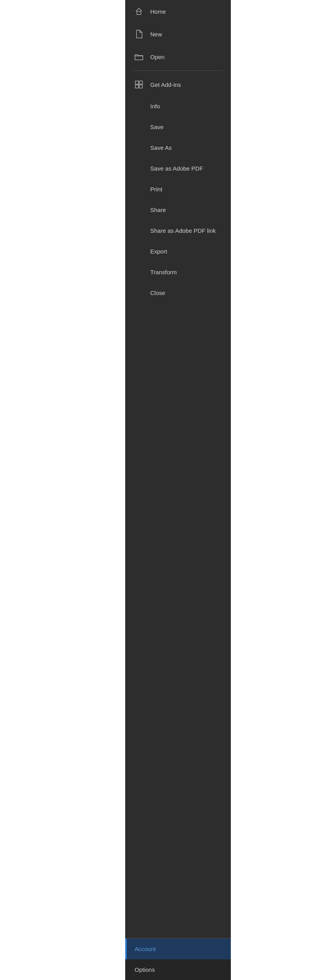  What do you see at coordinates (161, 148) in the screenshot?
I see `sidebar-item-label: Save As` at bounding box center [161, 148].